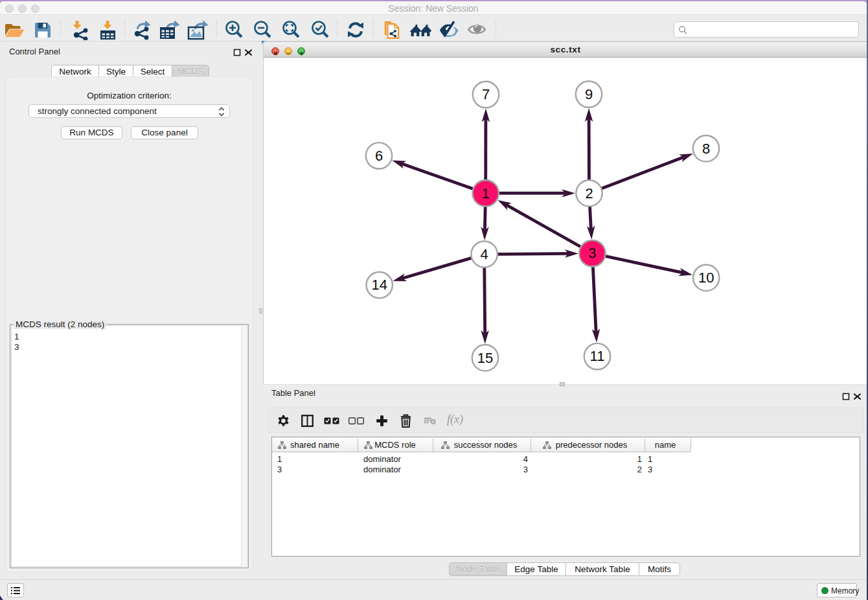 The height and width of the screenshot is (600, 868). What do you see at coordinates (589, 193) in the screenshot?
I see `svg-text: 2` at bounding box center [589, 193].